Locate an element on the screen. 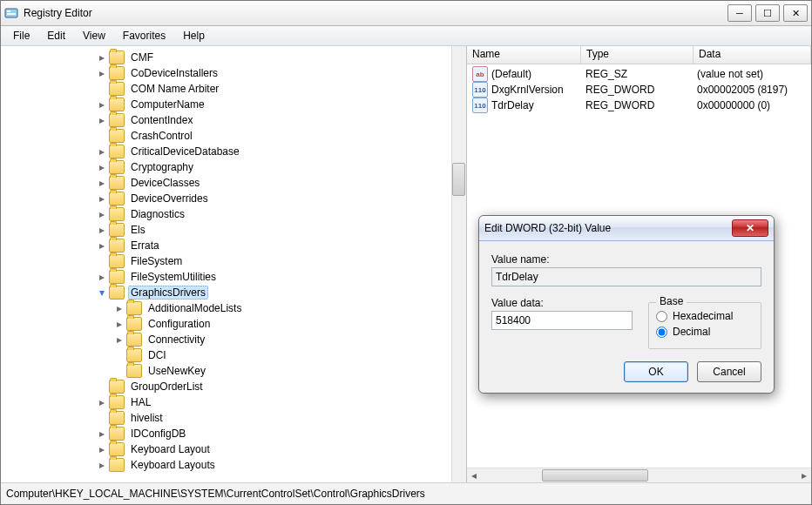 This screenshot has width=812, height=505. tree-node: ▸CoDeviceInstallers is located at coordinates (122, 73).